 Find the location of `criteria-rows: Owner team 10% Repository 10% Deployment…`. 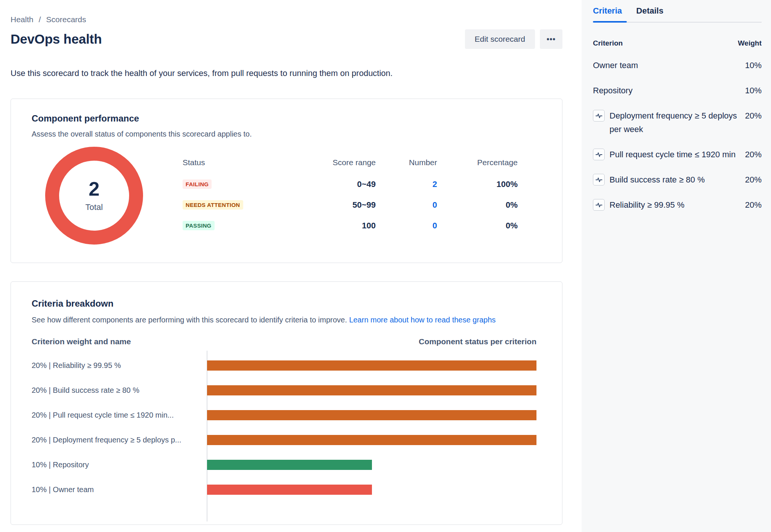

criteria-rows: Owner team 10% Repository 10% Deployment… is located at coordinates (677, 135).